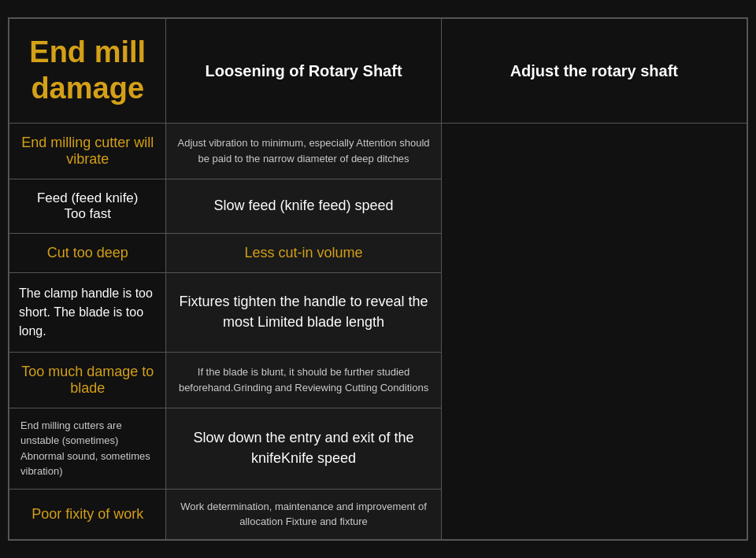  Describe the element at coordinates (87, 71) in the screenshot. I see `left-header-cell: End mill damage` at that location.